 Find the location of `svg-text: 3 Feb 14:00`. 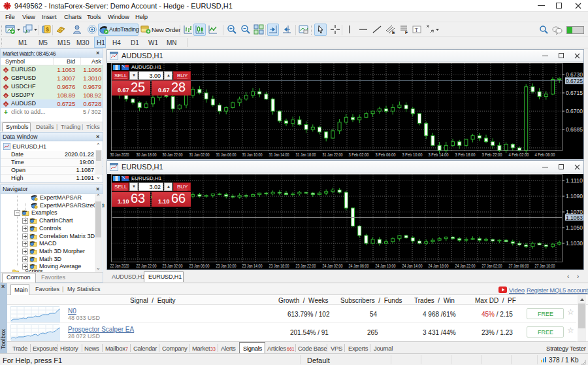

svg-text: 3 Feb 14:00 is located at coordinates (439, 154).